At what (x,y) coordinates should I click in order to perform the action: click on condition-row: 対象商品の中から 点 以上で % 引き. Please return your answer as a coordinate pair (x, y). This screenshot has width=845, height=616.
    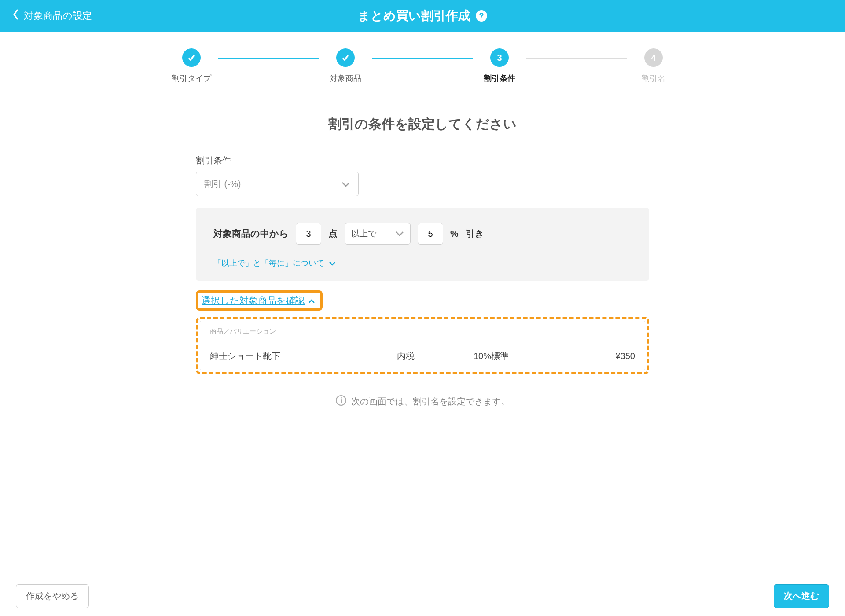
    Looking at the image, I should click on (422, 234).